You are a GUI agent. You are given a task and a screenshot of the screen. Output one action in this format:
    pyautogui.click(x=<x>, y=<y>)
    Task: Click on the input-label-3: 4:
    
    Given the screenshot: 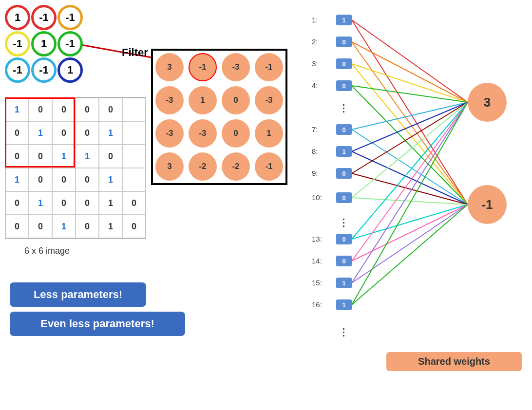 What is the action you would take?
    pyautogui.click(x=315, y=86)
    